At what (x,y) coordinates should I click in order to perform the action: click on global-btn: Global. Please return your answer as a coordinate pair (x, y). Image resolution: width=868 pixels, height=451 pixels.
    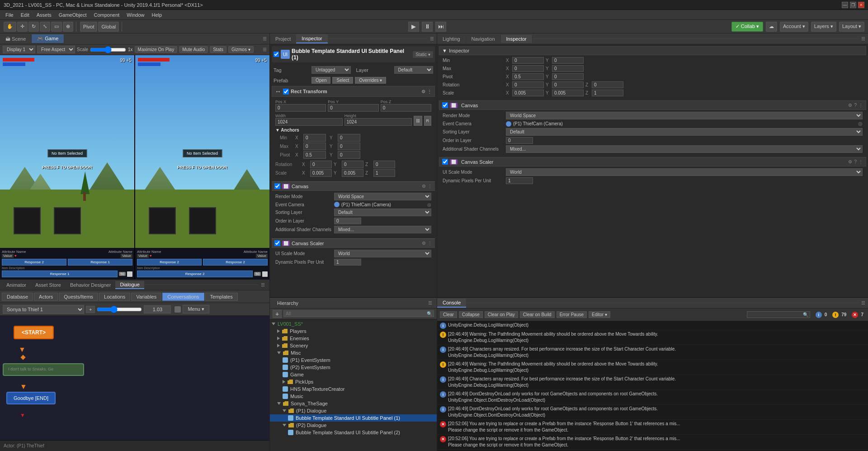
    Looking at the image, I should click on (108, 27).